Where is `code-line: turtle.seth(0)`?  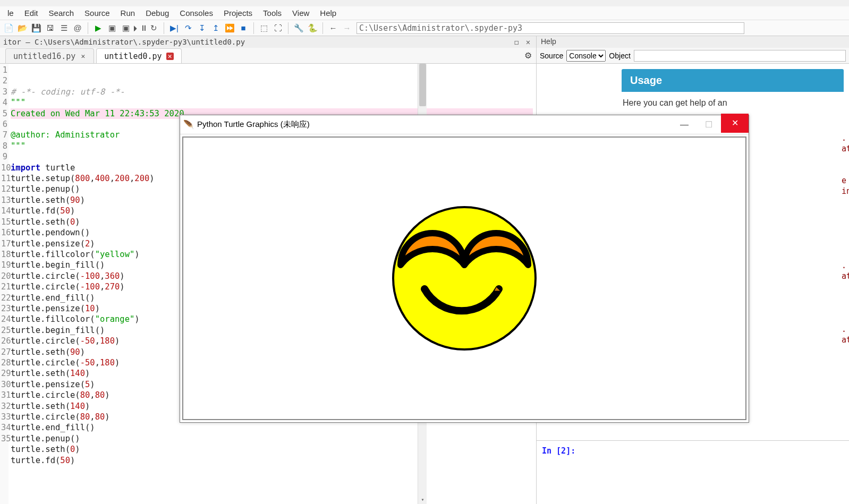 code-line: turtle.seth(0) is located at coordinates (272, 449).